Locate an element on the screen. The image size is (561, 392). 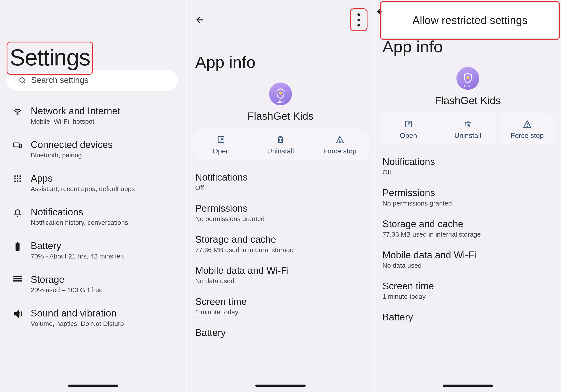
list-item-title: Apps is located at coordinates (83, 178).